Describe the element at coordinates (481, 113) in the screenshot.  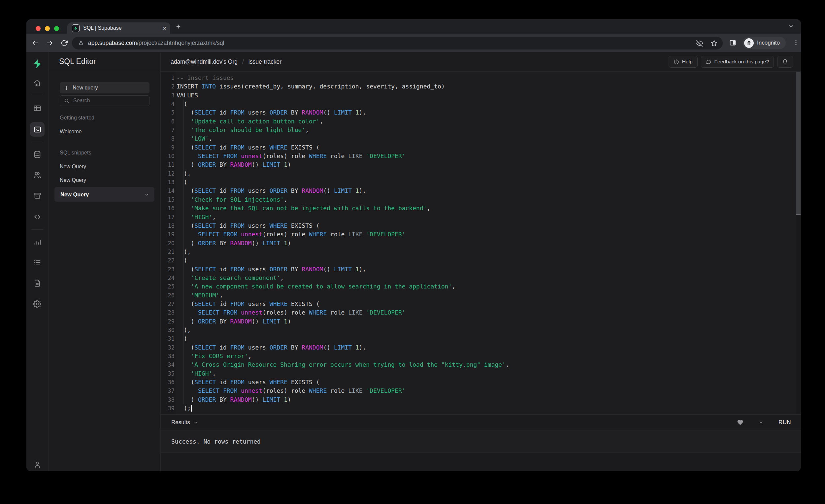
I see `code-line: 5 (SELECT id FROM users ORDER BY RANDOM(…` at that location.